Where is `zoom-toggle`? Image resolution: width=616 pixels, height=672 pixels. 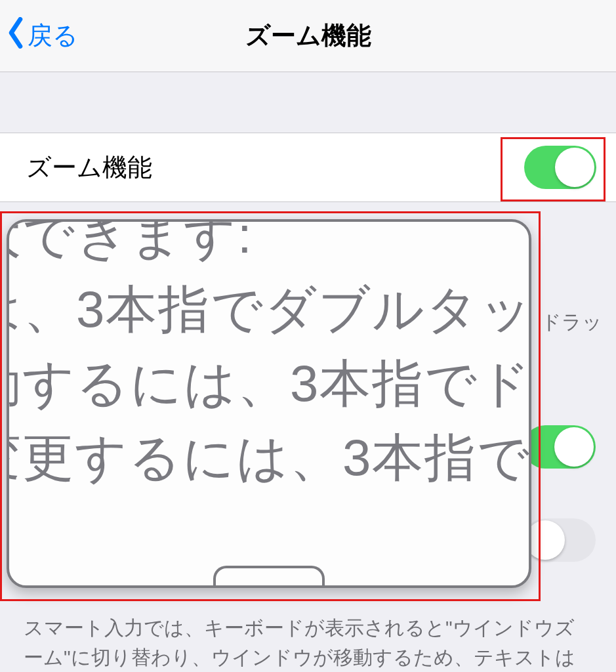 zoom-toggle is located at coordinates (560, 167).